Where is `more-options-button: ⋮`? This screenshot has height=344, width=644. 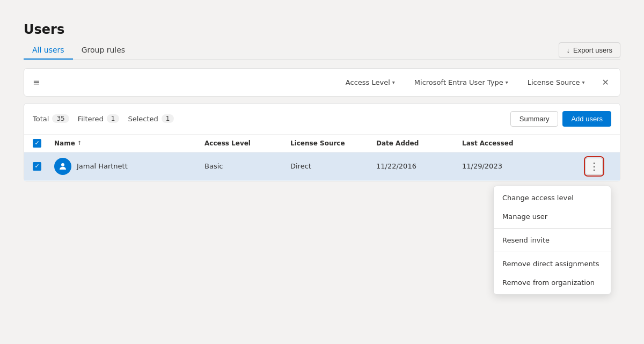 more-options-button: ⋮ is located at coordinates (594, 166).